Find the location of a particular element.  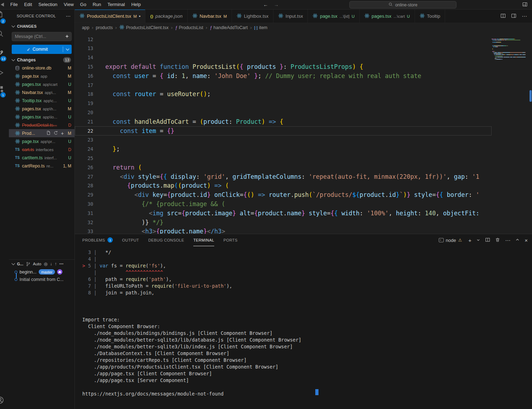

current-code-line: 22 const item = {} is located at coordinates (283, 131).